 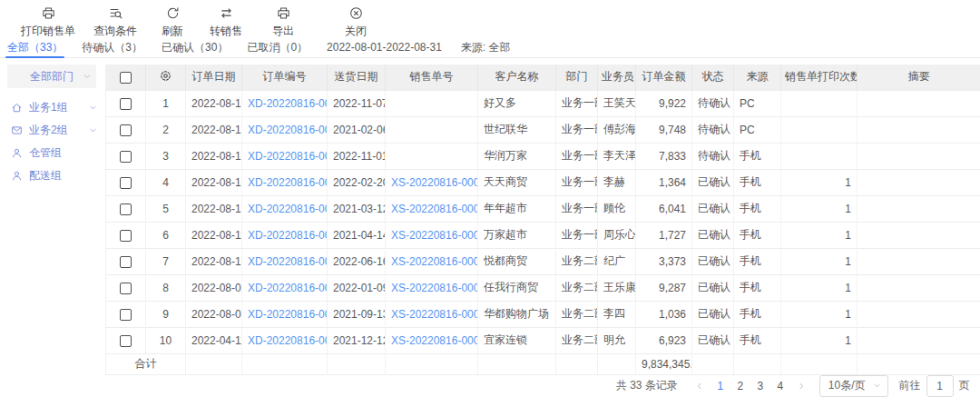 I want to click on cell-customer: 任我行商贸, so click(x=517, y=287).